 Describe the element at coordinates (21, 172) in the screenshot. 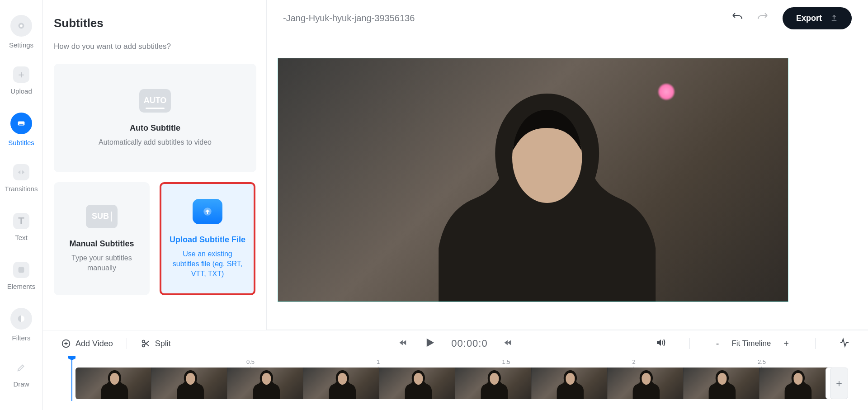

I see `transitions-icon` at that location.